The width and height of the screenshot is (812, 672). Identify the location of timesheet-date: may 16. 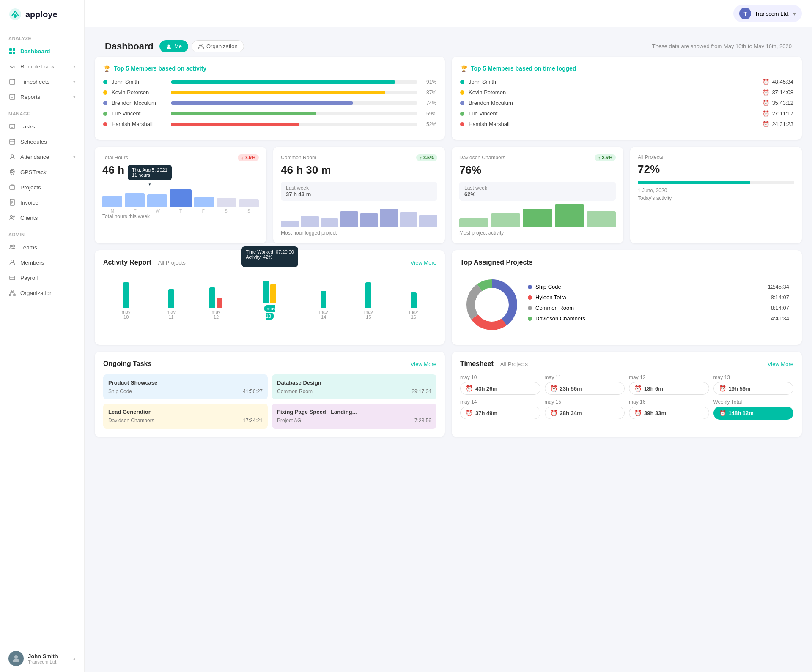
(669, 402).